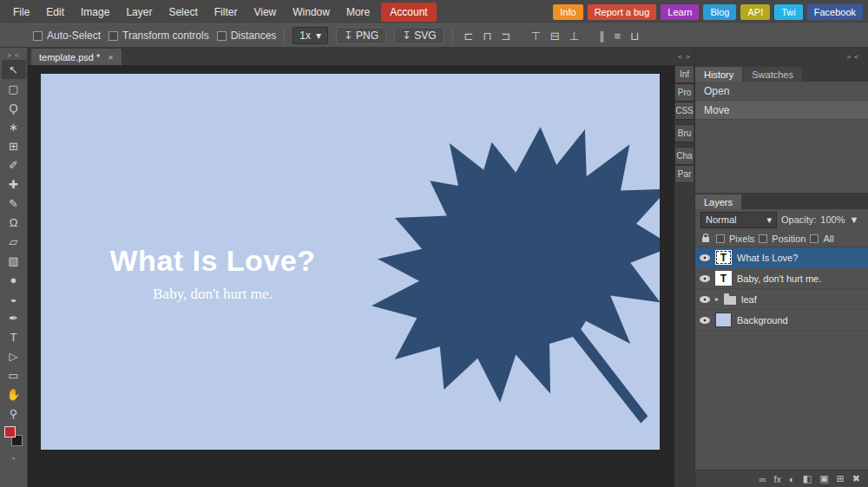  I want to click on new-layer-icon: ⊞, so click(840, 479).